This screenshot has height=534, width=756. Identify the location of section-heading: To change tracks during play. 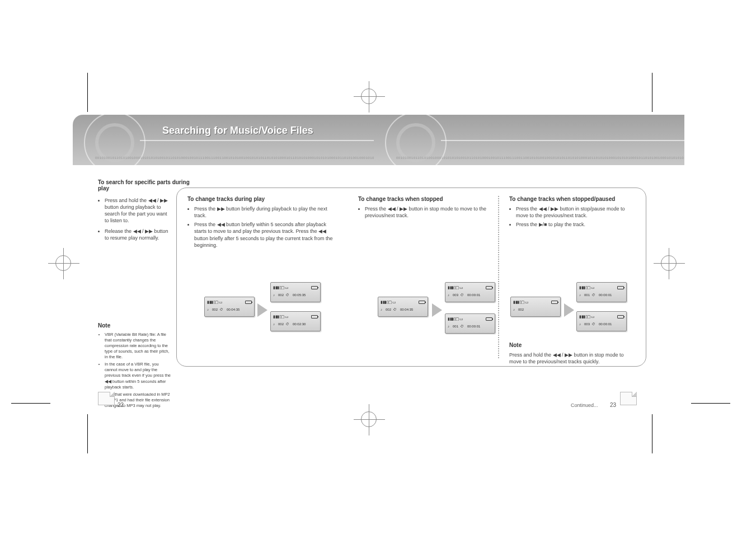
(260, 199).